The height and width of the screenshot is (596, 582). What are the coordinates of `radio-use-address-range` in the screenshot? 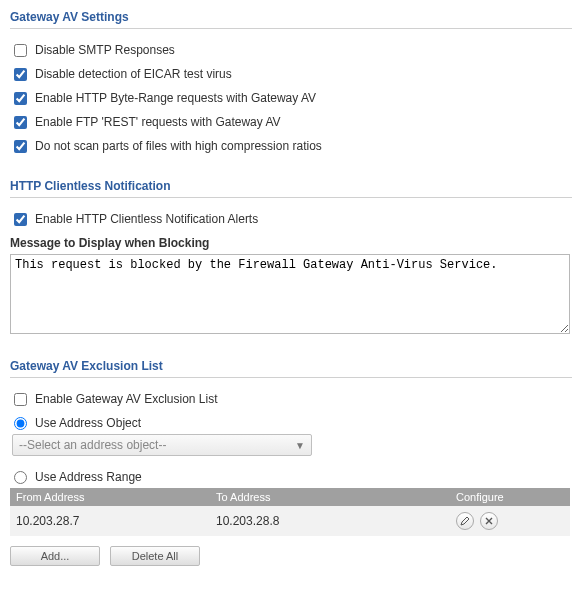 It's located at (20, 478).